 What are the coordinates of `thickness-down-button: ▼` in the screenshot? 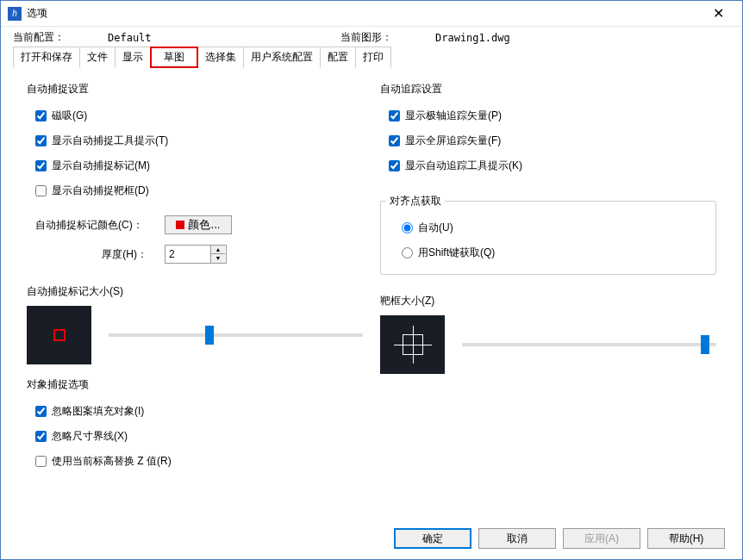 It's located at (218, 258).